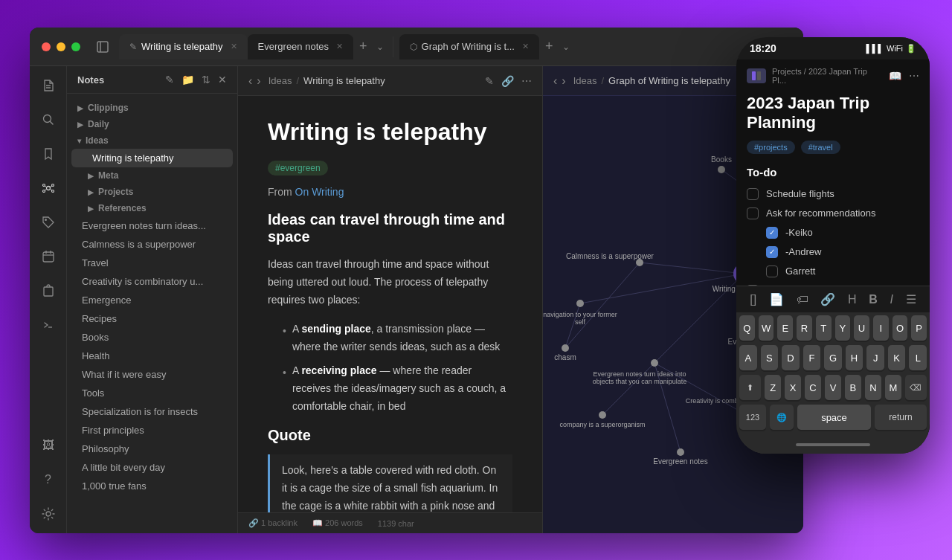  What do you see at coordinates (721, 170) in the screenshot?
I see `node-books` at bounding box center [721, 170].